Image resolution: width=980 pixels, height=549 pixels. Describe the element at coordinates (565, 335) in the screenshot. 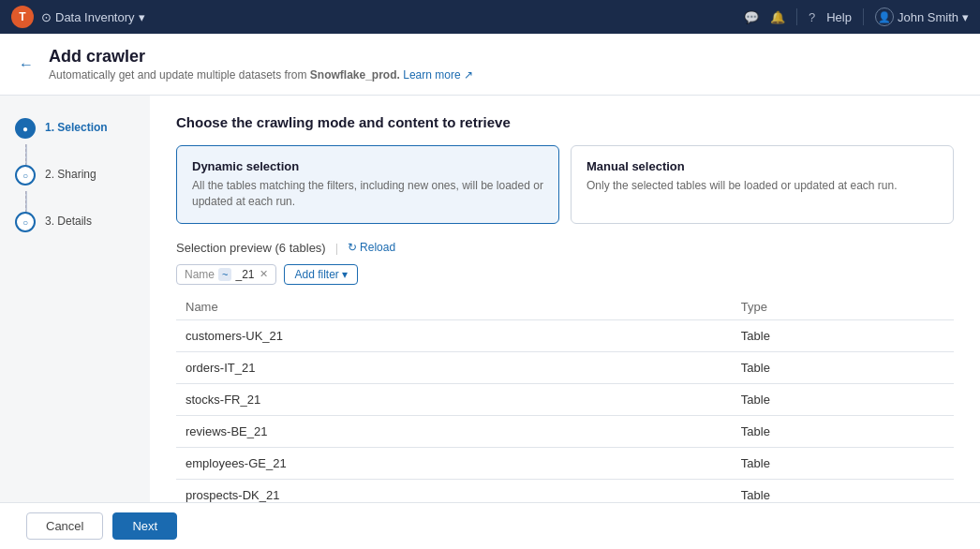

I see `table-row: customers-UK_21Table` at that location.